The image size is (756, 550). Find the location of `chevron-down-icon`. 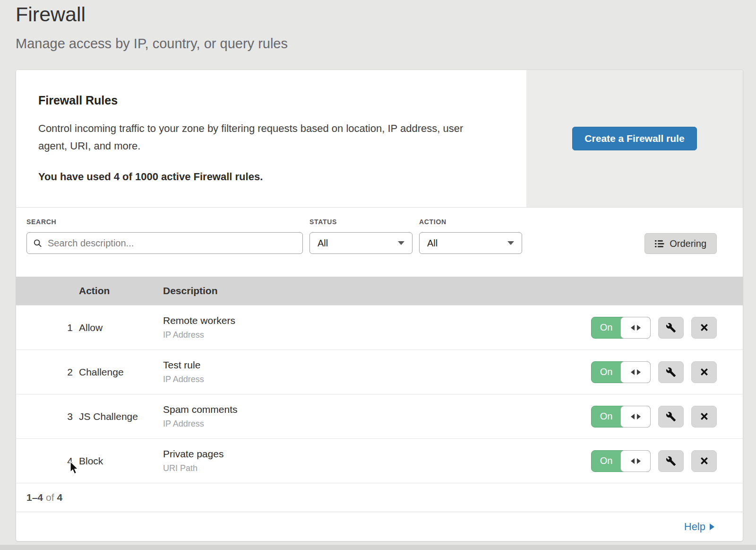

chevron-down-icon is located at coordinates (511, 243).